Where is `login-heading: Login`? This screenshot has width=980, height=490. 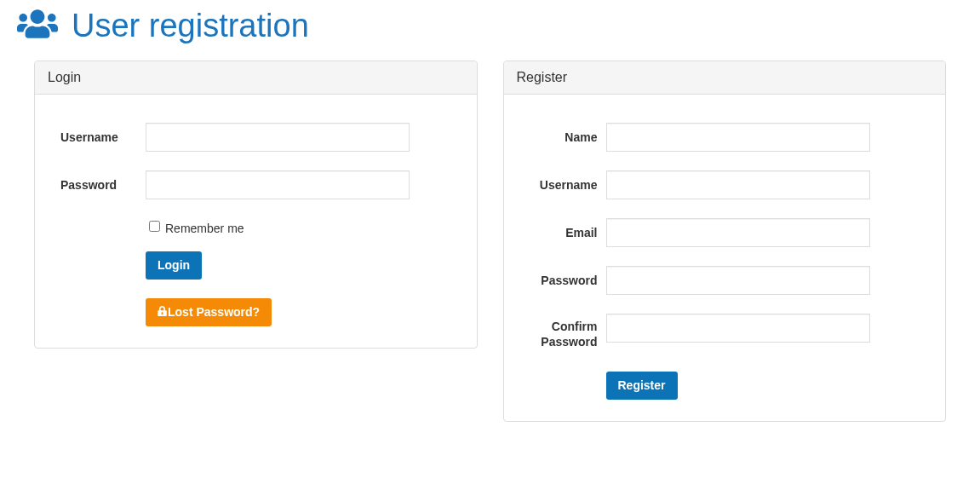
login-heading: Login is located at coordinates (255, 78).